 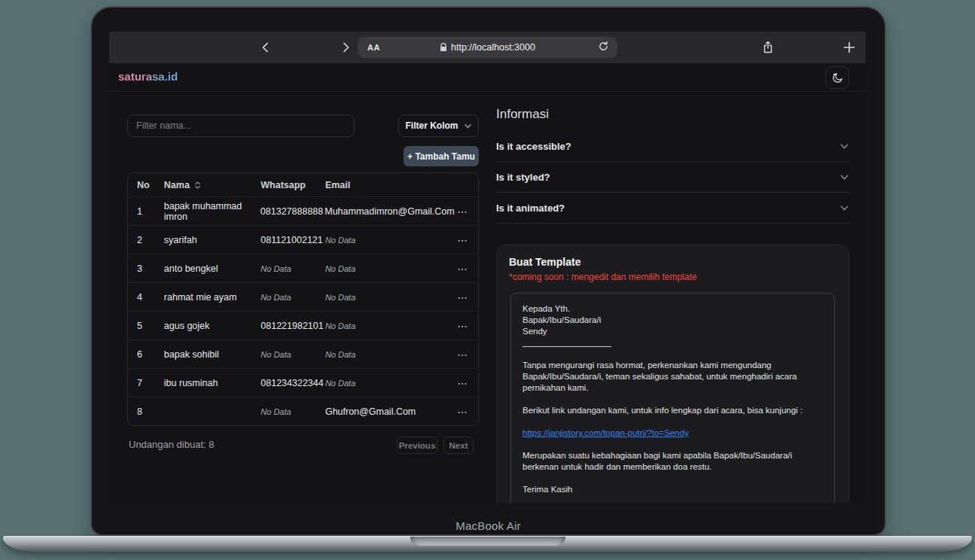 I want to click on filter-column-button: Filter Kolom, so click(x=438, y=126).